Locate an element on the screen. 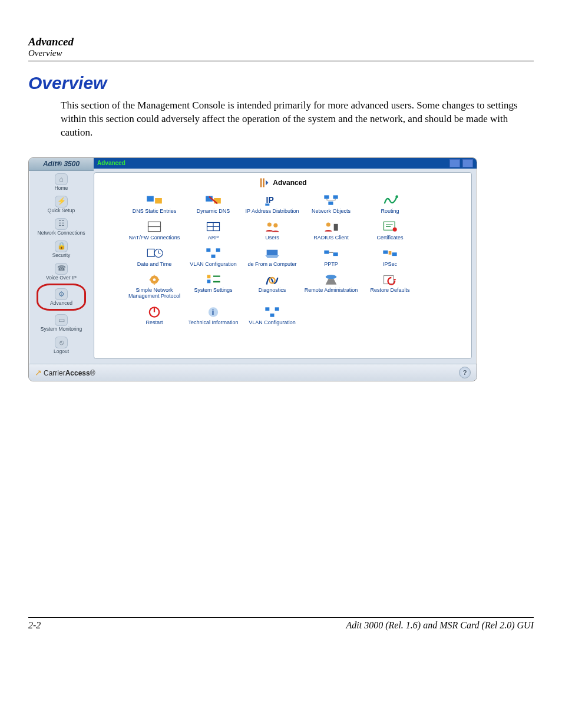 This screenshot has width=562, height=728. grid-label: ARP is located at coordinates (213, 238).